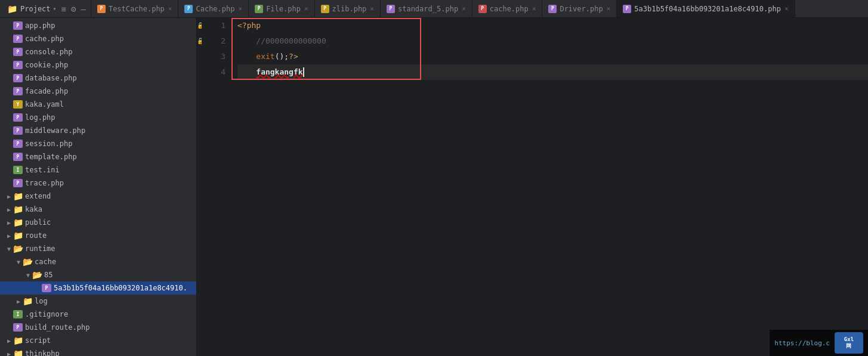 The width and height of the screenshot is (868, 356). What do you see at coordinates (18, 340) in the screenshot?
I see `tree-file-icon-24: 📁` at bounding box center [18, 340].